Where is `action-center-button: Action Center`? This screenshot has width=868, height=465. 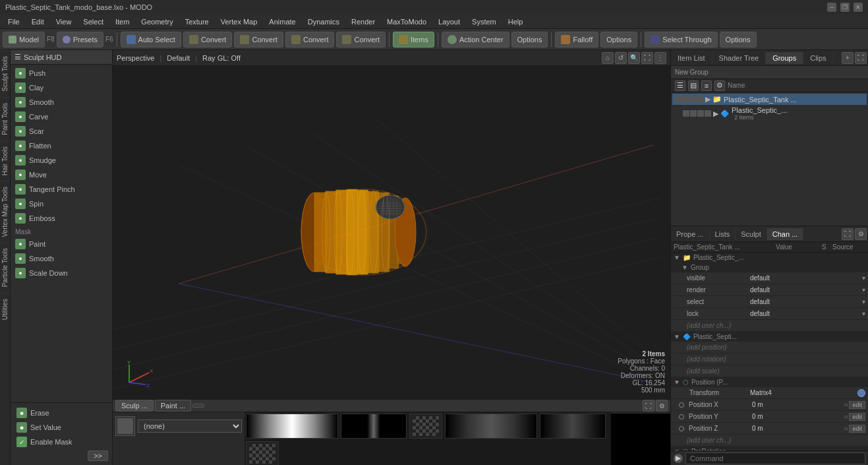 action-center-button: Action Center is located at coordinates (476, 40).